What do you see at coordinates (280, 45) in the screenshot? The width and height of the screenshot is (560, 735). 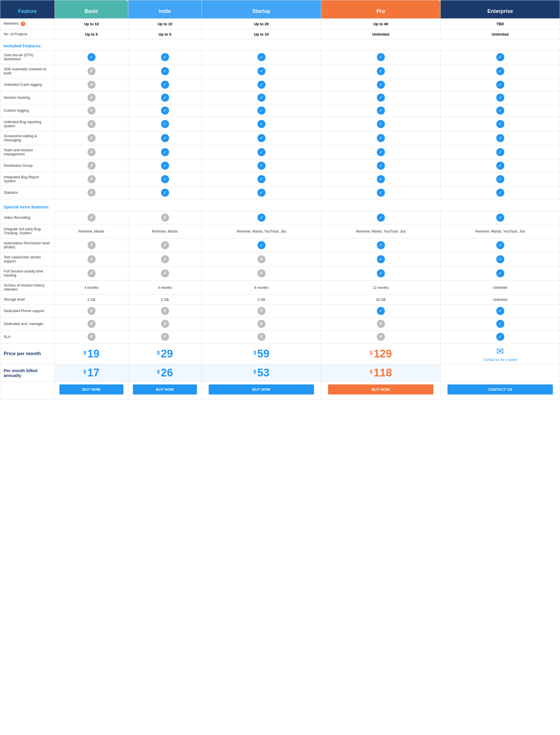 I see `included-features-header-row: Included Features:` at bounding box center [280, 45].